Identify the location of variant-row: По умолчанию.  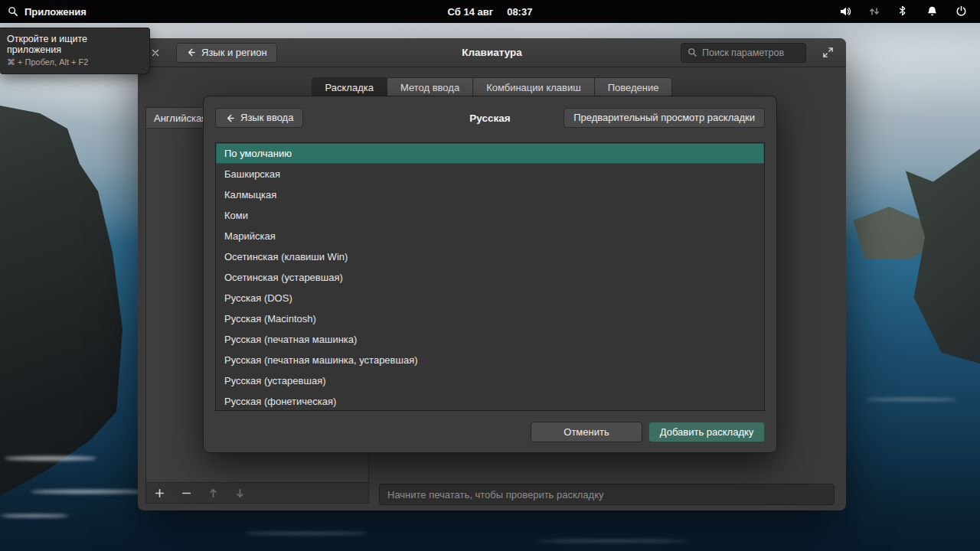
(490, 153).